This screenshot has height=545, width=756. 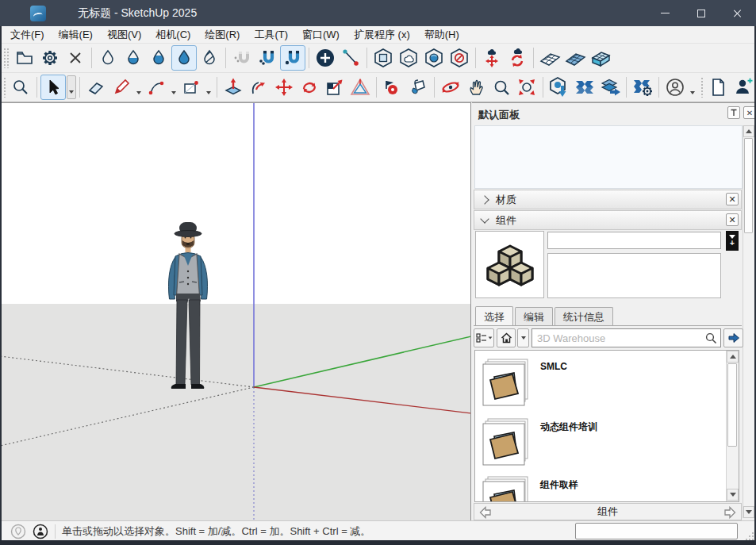 What do you see at coordinates (743, 87) in the screenshot?
I see `sign-in-button` at bounding box center [743, 87].